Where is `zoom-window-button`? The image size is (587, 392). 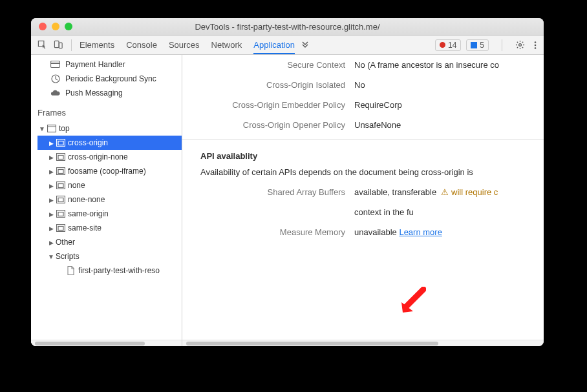 zoom-window-button is located at coordinates (69, 26).